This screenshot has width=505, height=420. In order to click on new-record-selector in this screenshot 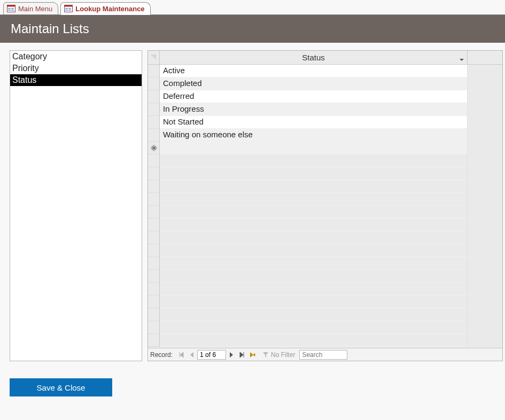, I will do `click(154, 148)`.